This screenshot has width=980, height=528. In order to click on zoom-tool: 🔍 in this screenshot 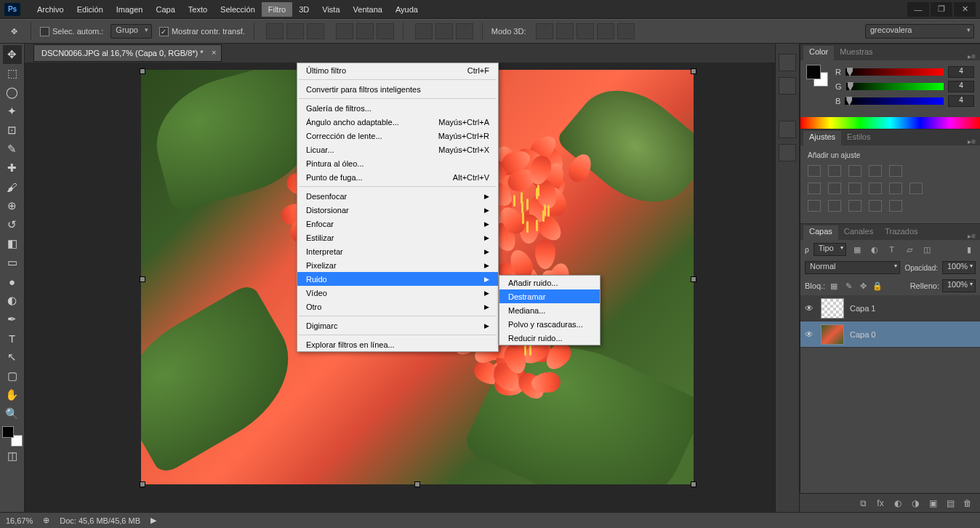, I will do `click(12, 414)`.